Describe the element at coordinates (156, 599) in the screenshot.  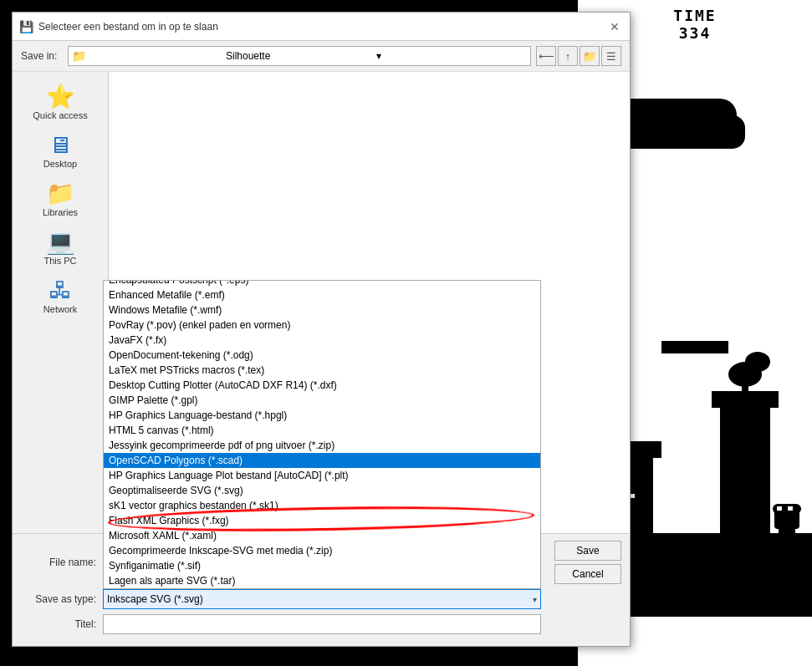
I see `saveas-value: Inkscape SVG (*.svg)` at that location.